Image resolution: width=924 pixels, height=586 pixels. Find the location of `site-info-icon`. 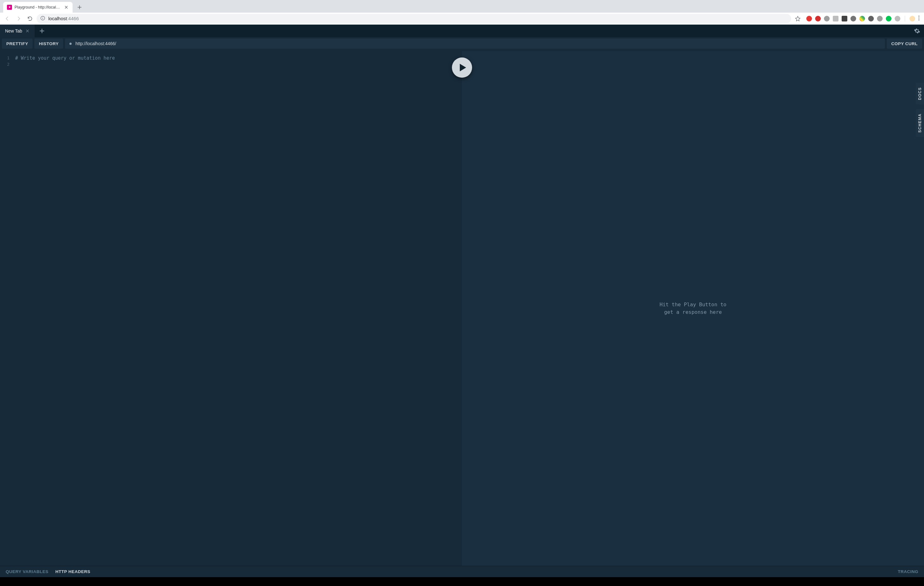

site-info-icon is located at coordinates (43, 18).